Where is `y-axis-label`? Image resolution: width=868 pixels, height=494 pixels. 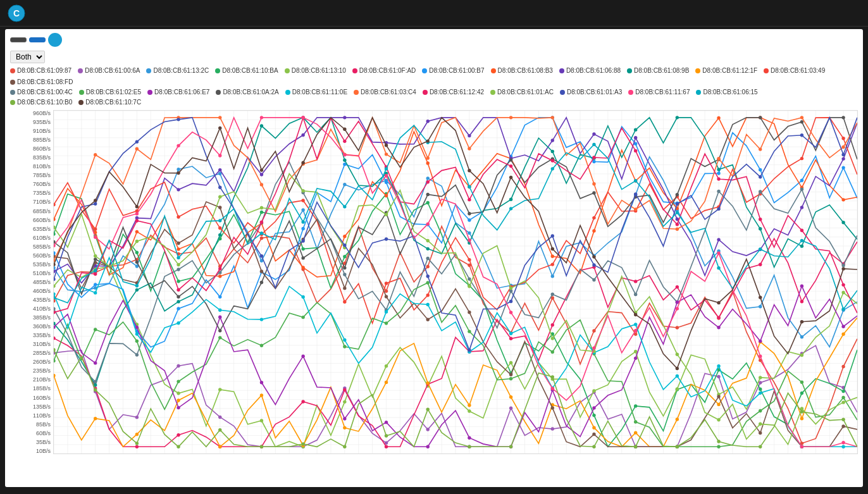
y-axis-label is located at coordinates (15, 281).